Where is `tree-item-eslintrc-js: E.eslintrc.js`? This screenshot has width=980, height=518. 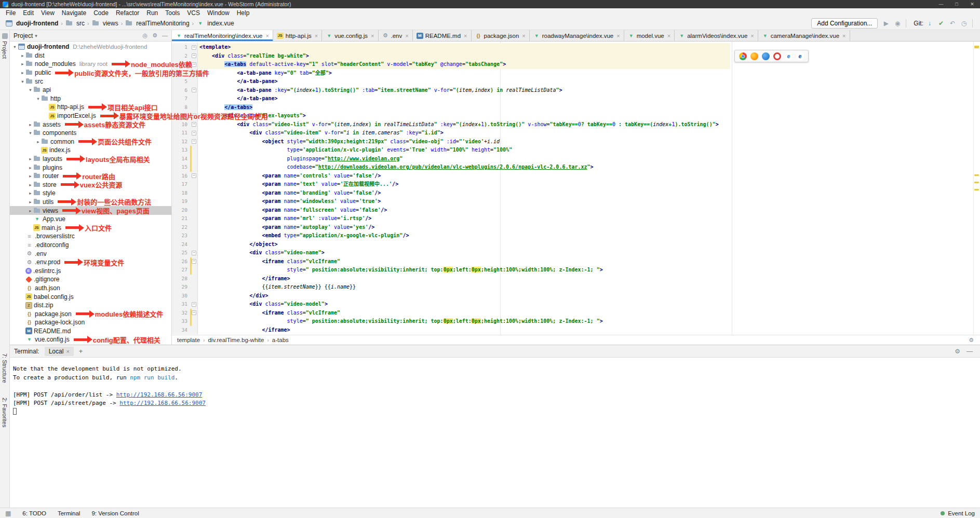
tree-item-eslintrc-js: E.eslintrc.js is located at coordinates (90, 271).